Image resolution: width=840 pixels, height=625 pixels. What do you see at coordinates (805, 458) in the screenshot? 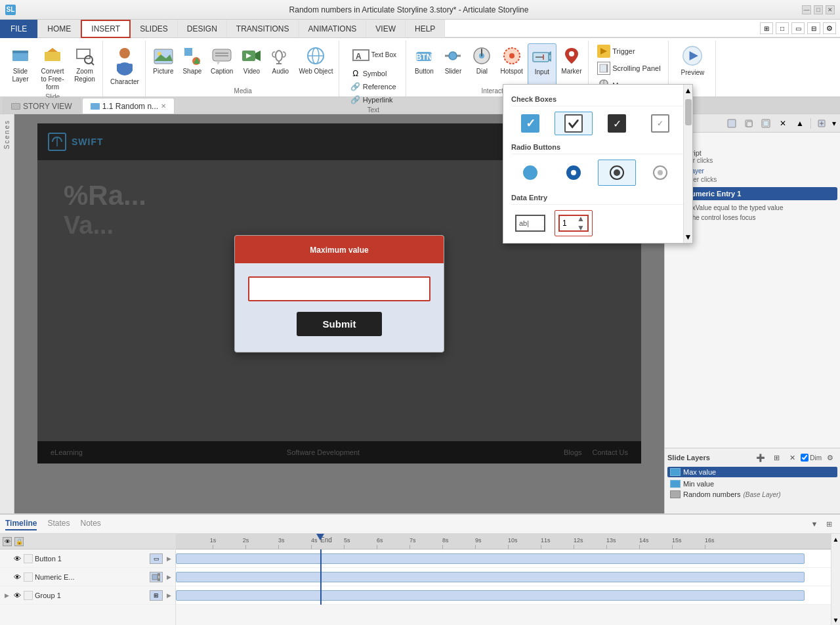
I see `dim-checkbox` at bounding box center [805, 458].